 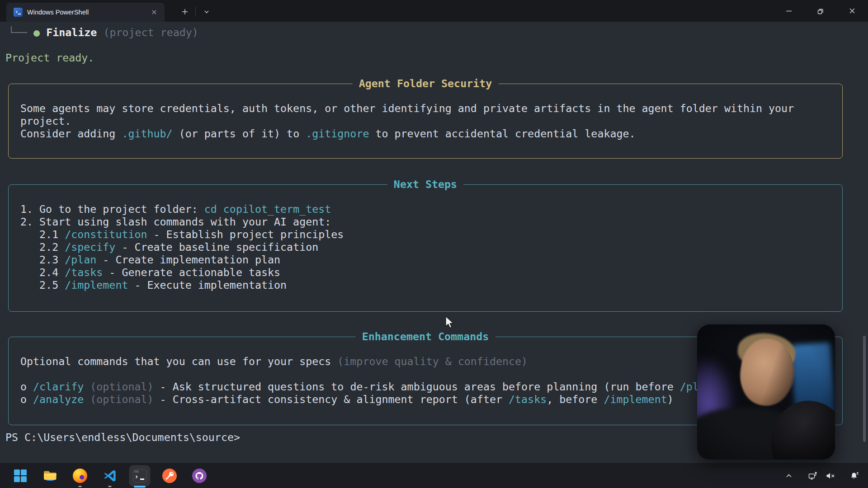 What do you see at coordinates (50, 58) in the screenshot?
I see `project-ready-message: Project ready.` at bounding box center [50, 58].